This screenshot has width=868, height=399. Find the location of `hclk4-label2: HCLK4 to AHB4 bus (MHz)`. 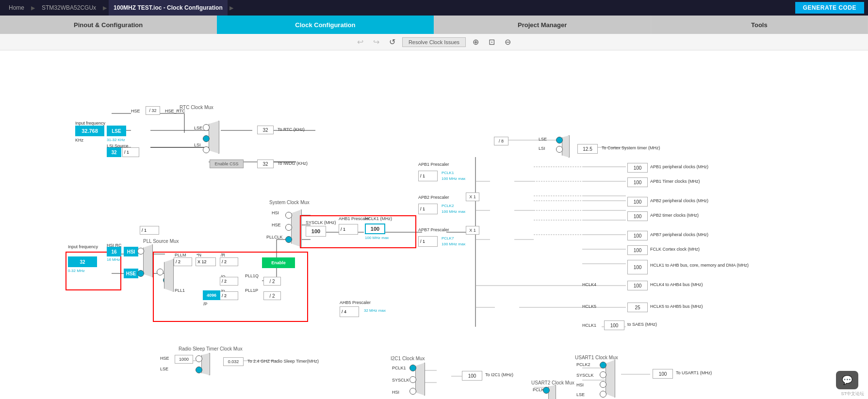

hclk4-label2: HCLK4 to AHB4 bus (MHz) is located at coordinates (676, 285).